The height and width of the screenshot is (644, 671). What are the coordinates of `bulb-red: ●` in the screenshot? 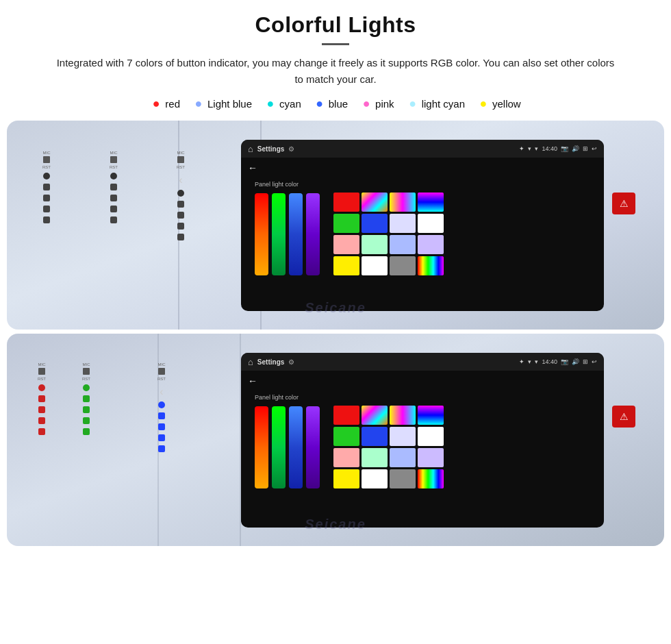 It's located at (156, 103).